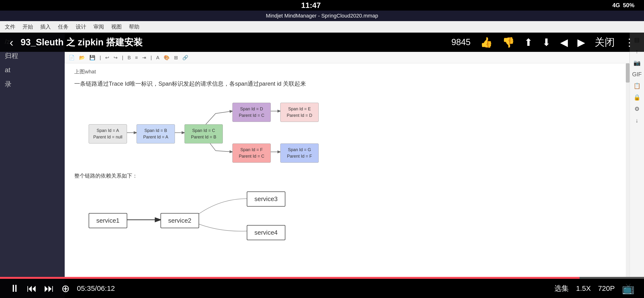 This screenshot has width=644, height=298. What do you see at coordinates (605, 42) in the screenshot?
I see `close-button: 关闭` at bounding box center [605, 42].